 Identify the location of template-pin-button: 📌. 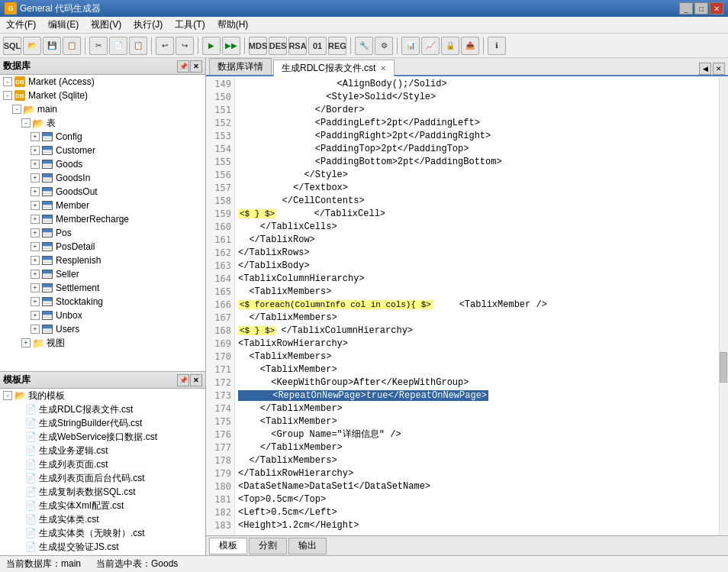
(183, 380).